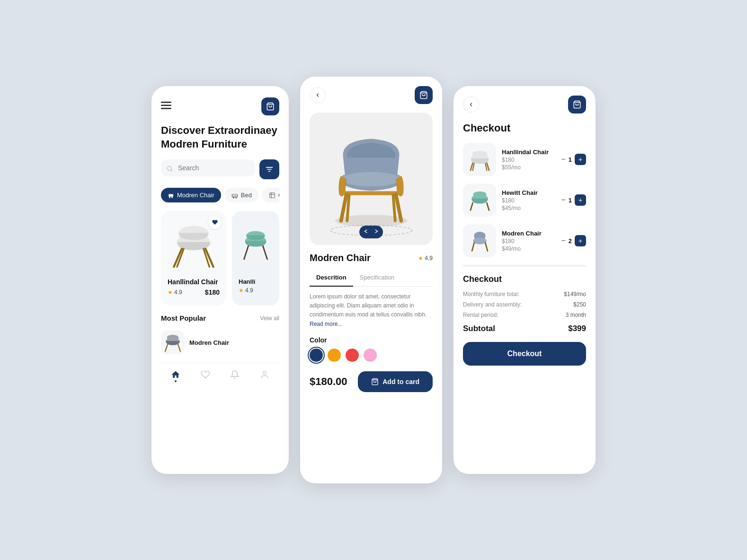  What do you see at coordinates (528, 234) in the screenshot?
I see `cart-item-3-name: Modren Chair` at bounding box center [528, 234].